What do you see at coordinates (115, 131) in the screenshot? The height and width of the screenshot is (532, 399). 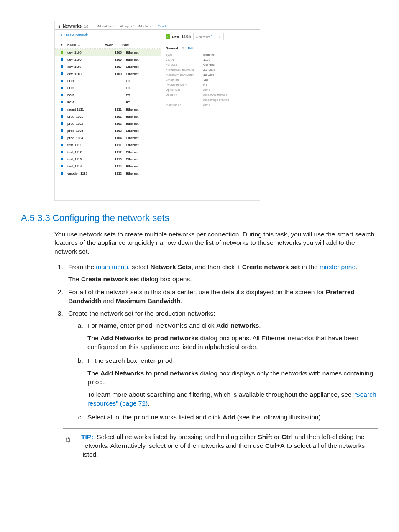 I see `row-vlan: 1103` at bounding box center [115, 131].